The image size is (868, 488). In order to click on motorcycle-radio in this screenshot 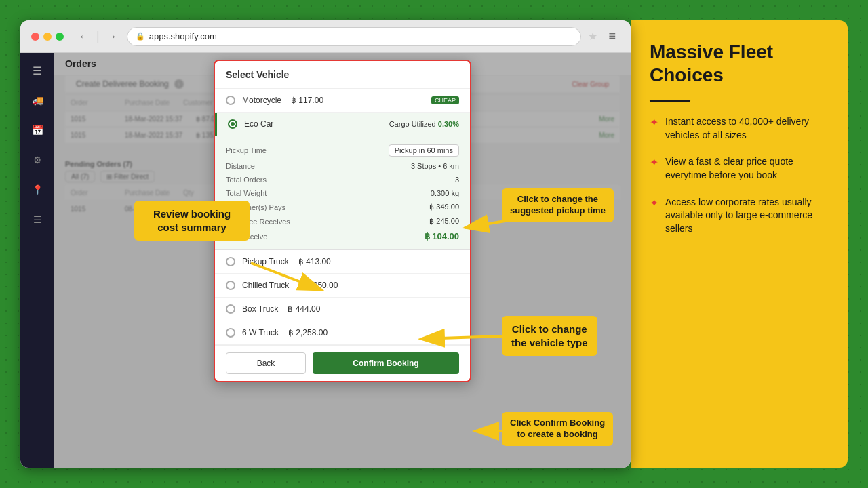, I will do `click(231, 100)`.